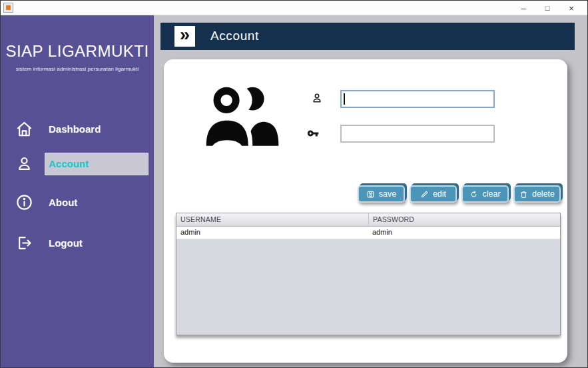 The width and height of the screenshot is (588, 368). What do you see at coordinates (272, 220) in the screenshot?
I see `column-header-username: USERNAME` at bounding box center [272, 220].